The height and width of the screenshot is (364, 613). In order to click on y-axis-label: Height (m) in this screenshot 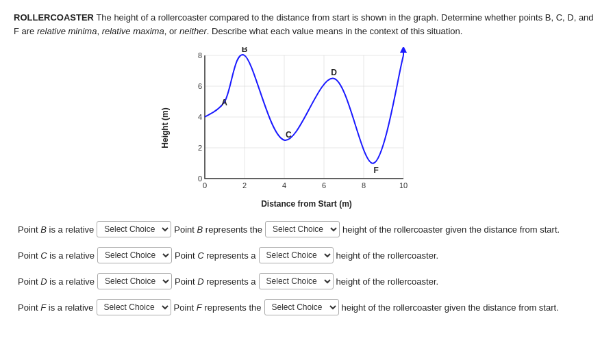, I will do `click(164, 127)`.